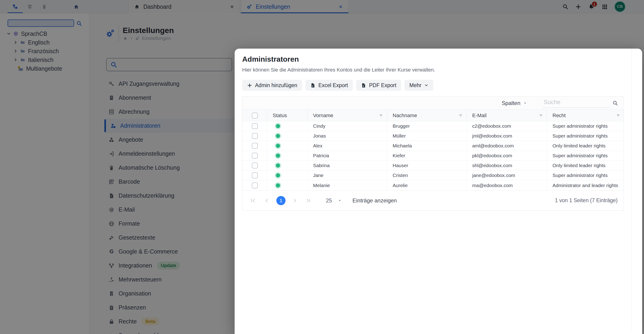 The image size is (644, 334). What do you see at coordinates (255, 115) in the screenshot?
I see `select-all-checkbox` at bounding box center [255, 115].